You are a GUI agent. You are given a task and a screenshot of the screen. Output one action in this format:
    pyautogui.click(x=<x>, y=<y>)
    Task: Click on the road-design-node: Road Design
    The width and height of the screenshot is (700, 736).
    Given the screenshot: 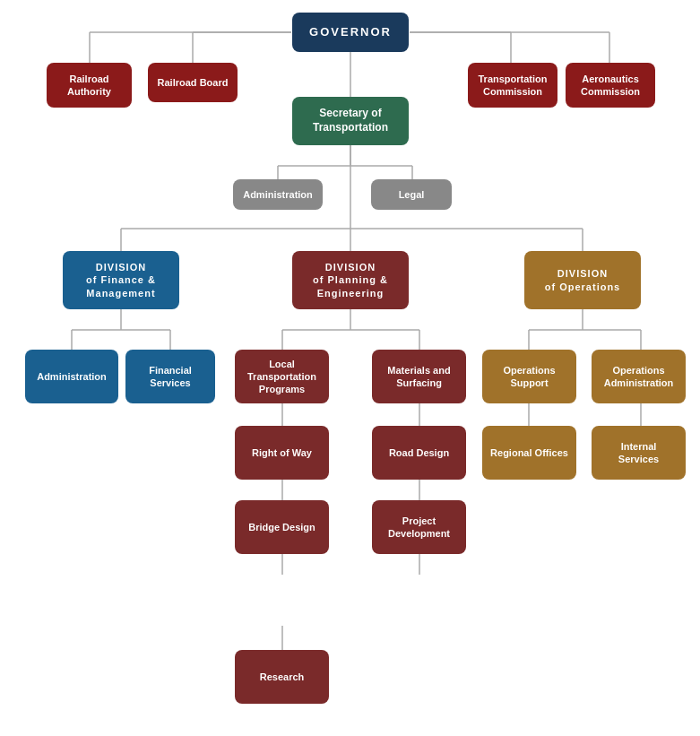 What is the action you would take?
    pyautogui.click(x=419, y=453)
    